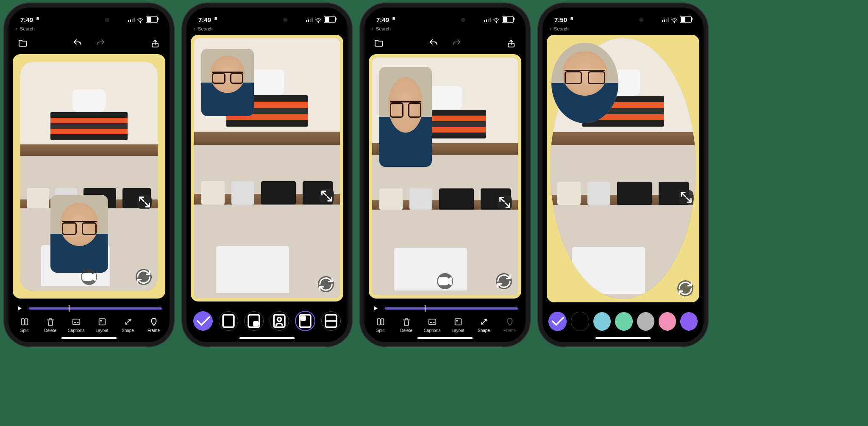 The height and width of the screenshot is (426, 868). I want to click on layout-picker-toolbar, so click(267, 324).